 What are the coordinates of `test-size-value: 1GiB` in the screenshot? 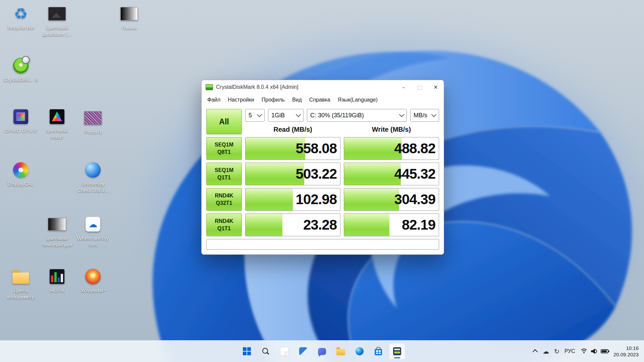 It's located at (278, 115).